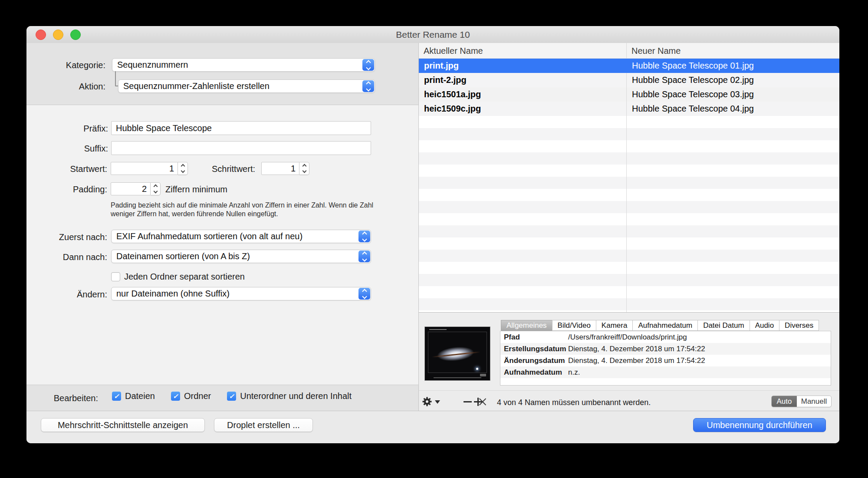 The width and height of the screenshot is (868, 478). I want to click on schrittwert-input: 1, so click(280, 168).